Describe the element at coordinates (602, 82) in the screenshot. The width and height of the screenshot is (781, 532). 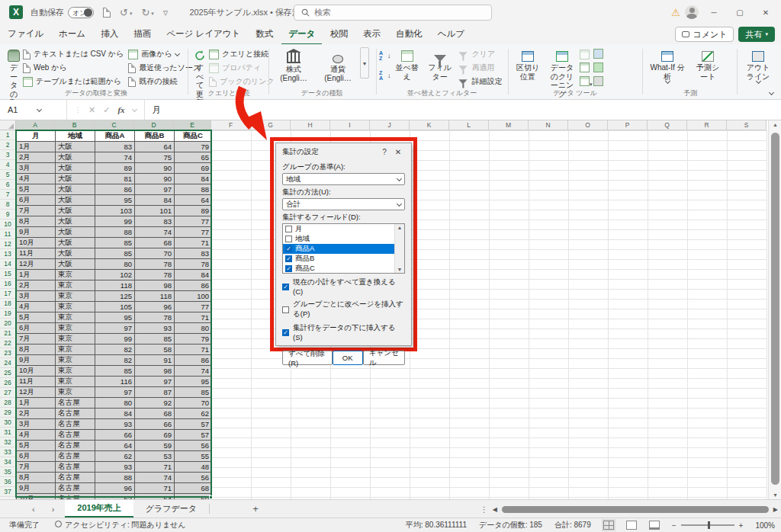
I see `consolidate-button` at that location.